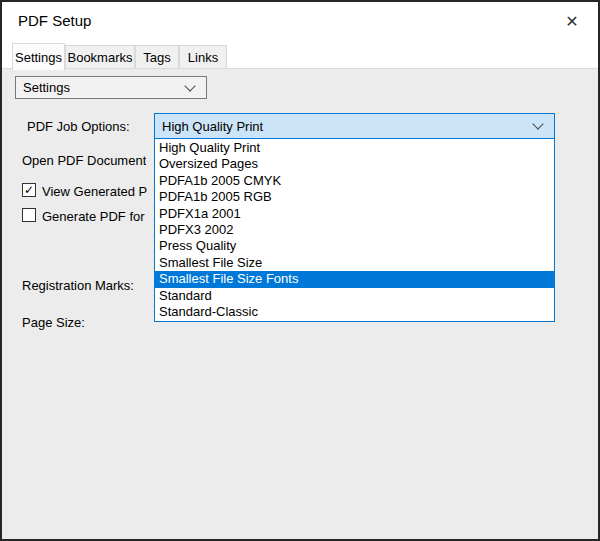 The height and width of the screenshot is (541, 600). I want to click on tab-tags-label: Tags, so click(156, 58).